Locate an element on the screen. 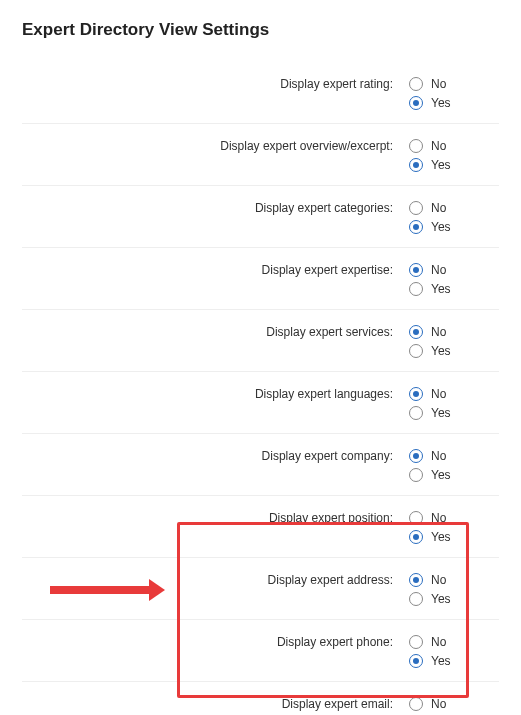 The width and height of the screenshot is (521, 715). setting-label: Display expert position: is located at coordinates (216, 517).